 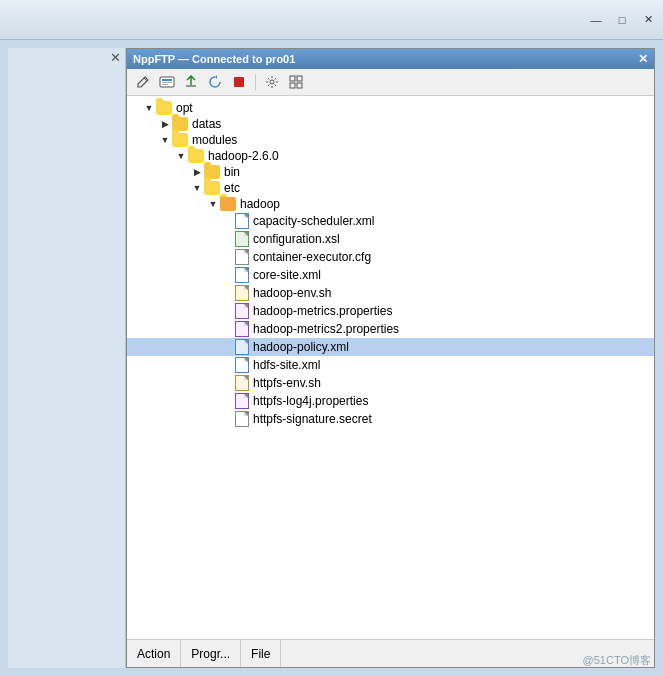 What do you see at coordinates (181, 156) in the screenshot?
I see `tree-arrow-hadoop-260: ▼` at bounding box center [181, 156].